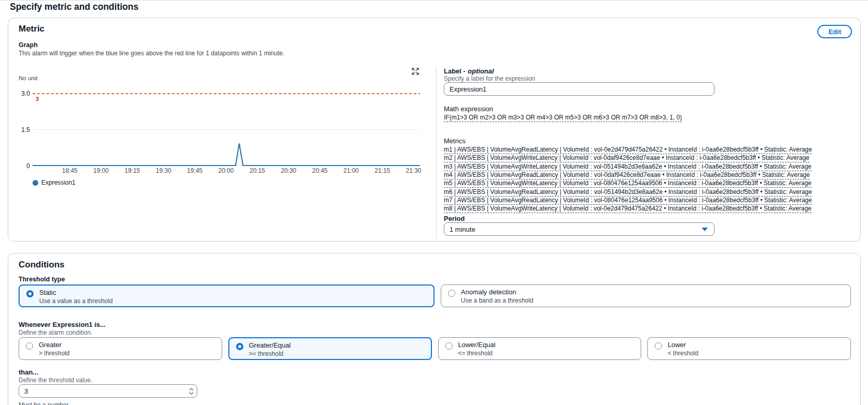 This screenshot has width=868, height=405. I want to click on metric-row-m4: m4 | AWS/EBS | VolumeAvgReadLatency | Vo…, so click(628, 175).